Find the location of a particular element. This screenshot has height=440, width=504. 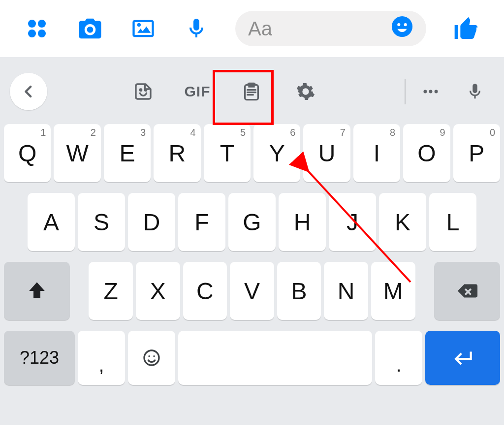

key-m: M is located at coordinates (393, 291).